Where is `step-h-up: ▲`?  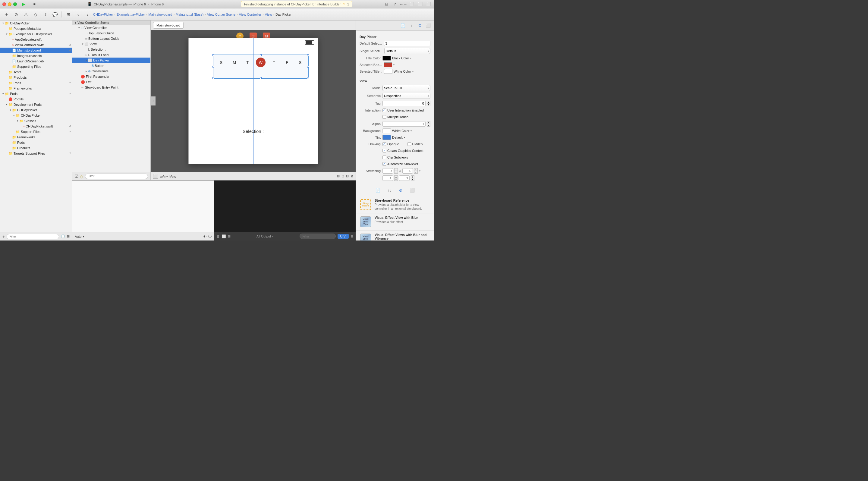 step-h-up: ▲ is located at coordinates (412, 177).